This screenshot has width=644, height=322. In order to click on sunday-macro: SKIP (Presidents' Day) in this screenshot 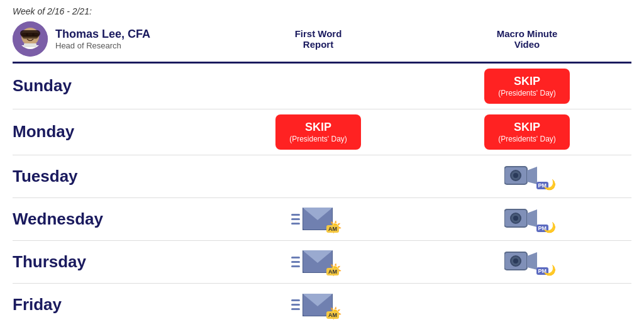, I will do `click(527, 86)`.